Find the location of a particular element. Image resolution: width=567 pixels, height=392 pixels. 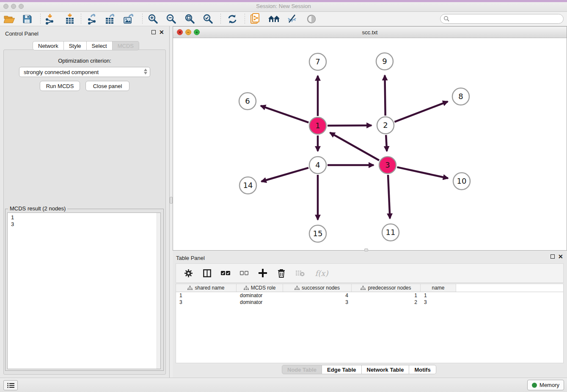

select-all-icon is located at coordinates (226, 273).